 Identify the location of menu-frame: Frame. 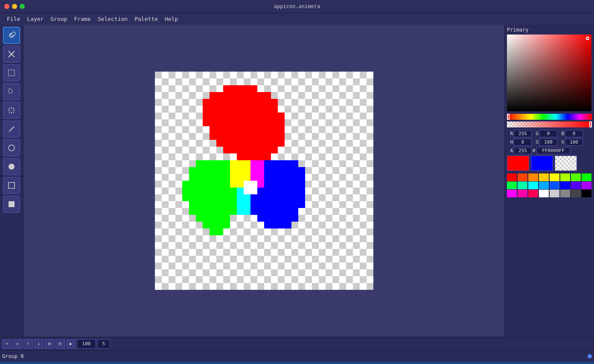
(83, 19).